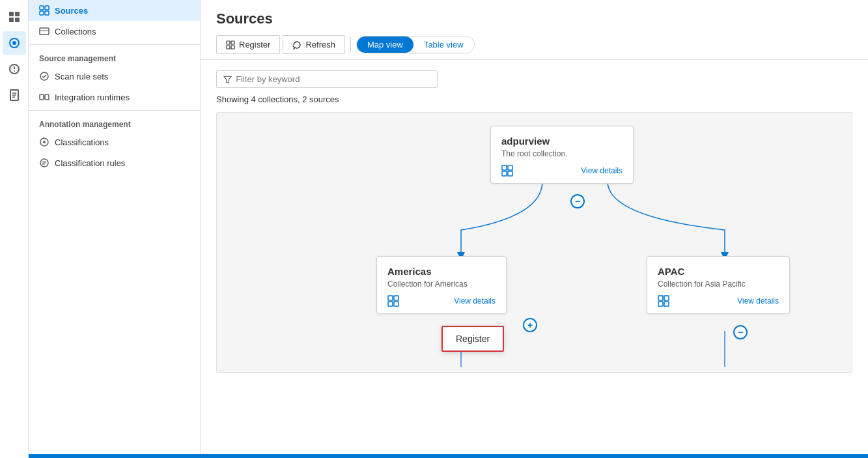  Describe the element at coordinates (248, 44) in the screenshot. I see `register-button: Register` at that location.